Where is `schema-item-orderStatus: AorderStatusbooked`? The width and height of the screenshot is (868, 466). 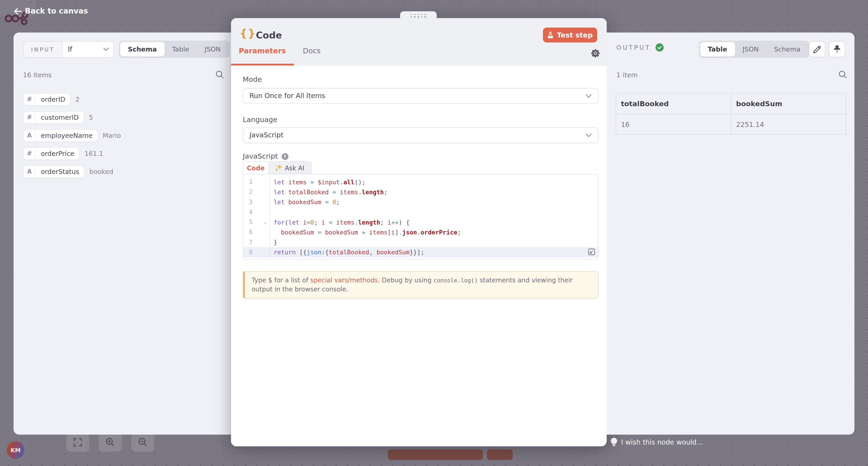
schema-item-orderStatus: AorderStatusbooked is located at coordinates (68, 172).